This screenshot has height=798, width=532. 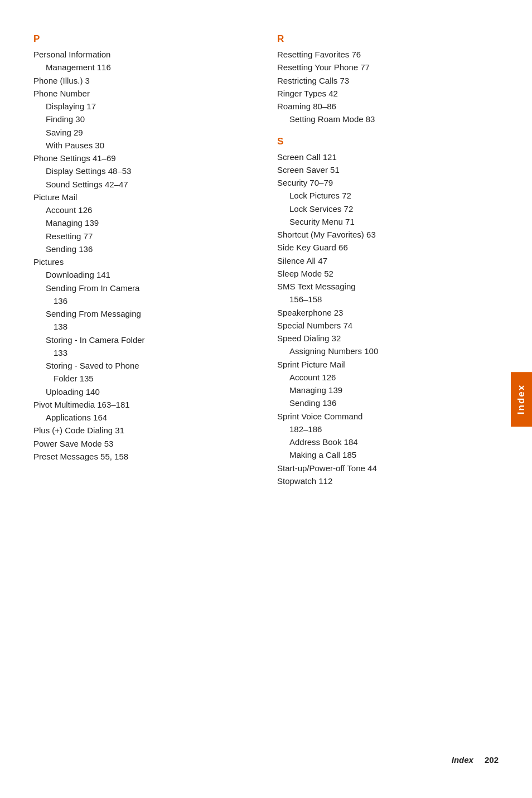 I want to click on list-item: Resetting 77, so click(x=142, y=236).